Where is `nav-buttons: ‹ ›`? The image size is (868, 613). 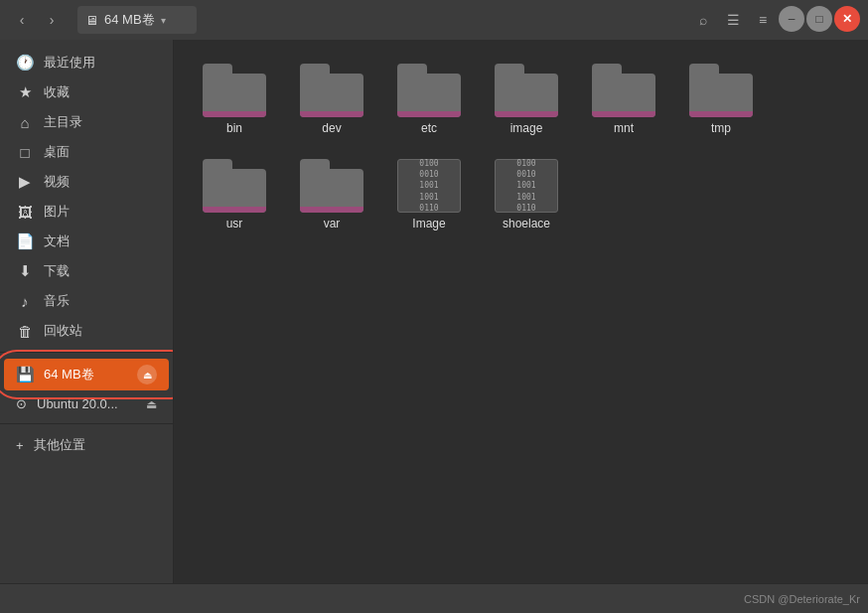 nav-buttons: ‹ › is located at coordinates (37, 20).